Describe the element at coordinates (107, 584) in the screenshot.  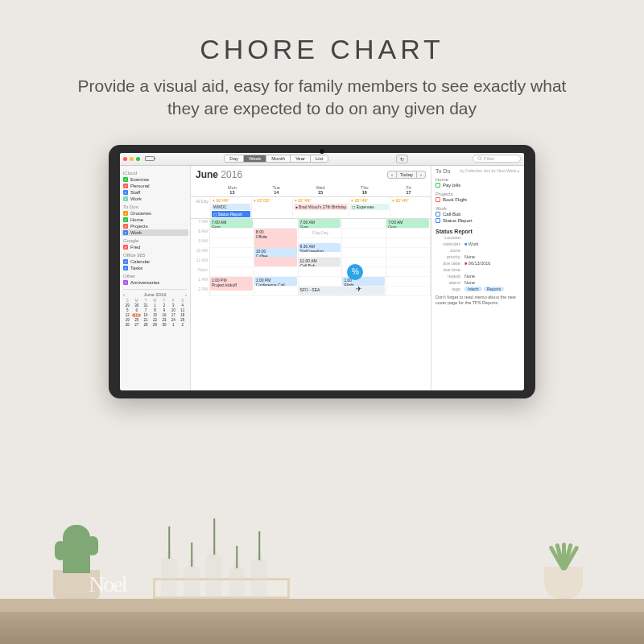
I see `noel-sign: Noel` at that location.